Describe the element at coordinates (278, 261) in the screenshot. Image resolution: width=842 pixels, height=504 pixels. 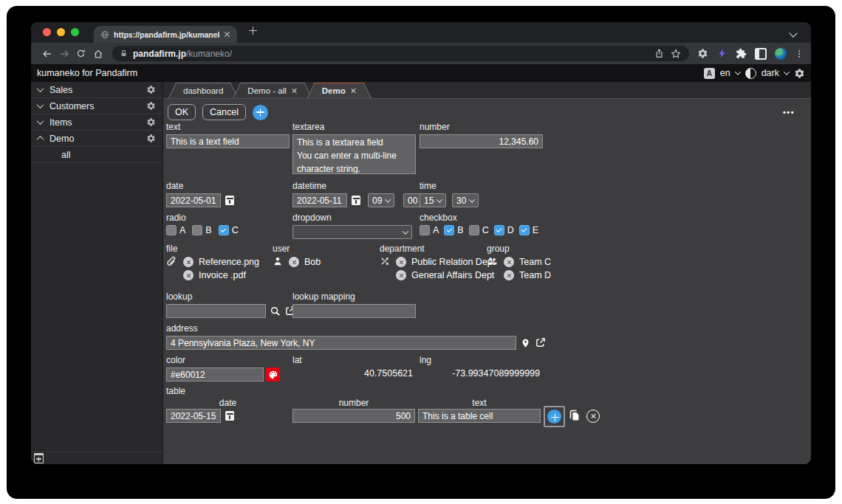
I see `person-icon` at that location.